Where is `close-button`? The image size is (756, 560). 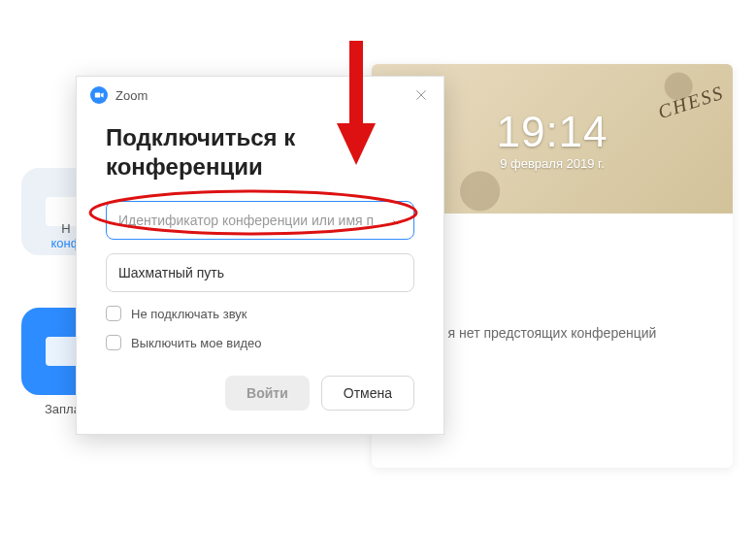 close-button is located at coordinates (421, 95).